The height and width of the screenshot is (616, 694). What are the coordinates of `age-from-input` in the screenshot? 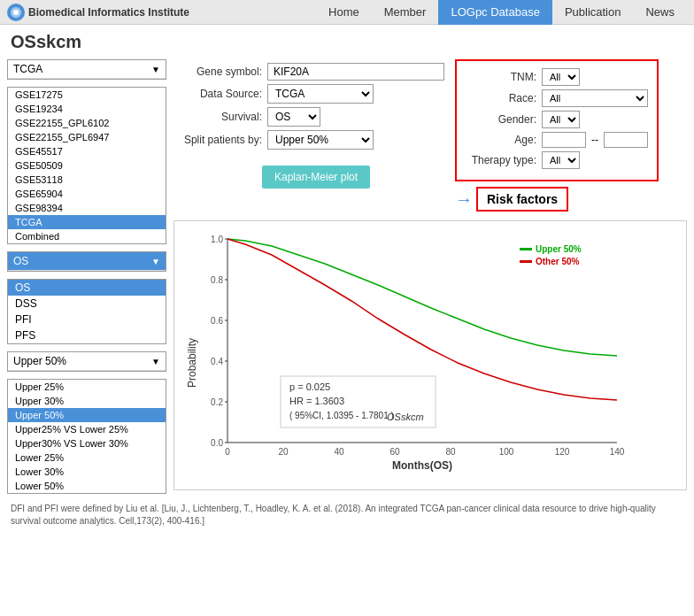 It's located at (564, 140).